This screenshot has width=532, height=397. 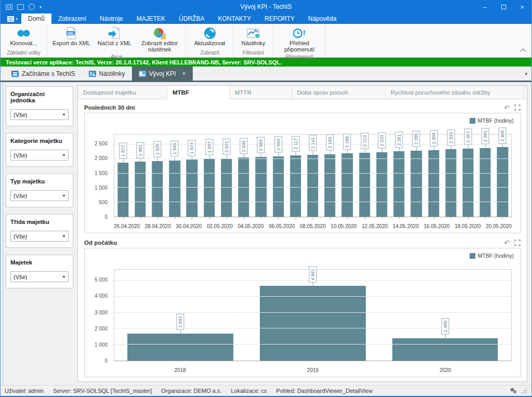 What do you see at coordinates (72, 39) in the screenshot?
I see `export-xml-button: XML Export do XML` at bounding box center [72, 39].